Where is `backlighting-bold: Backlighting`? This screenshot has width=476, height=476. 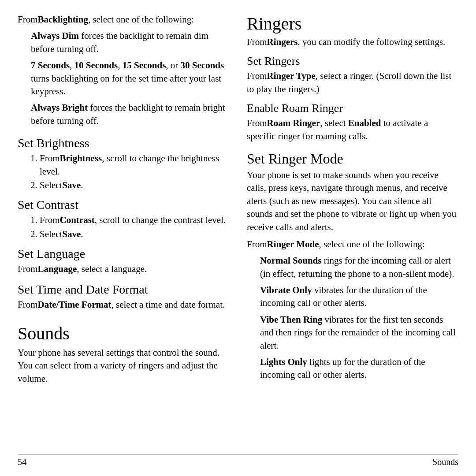
backlighting-bold: Backlighting is located at coordinates (63, 19).